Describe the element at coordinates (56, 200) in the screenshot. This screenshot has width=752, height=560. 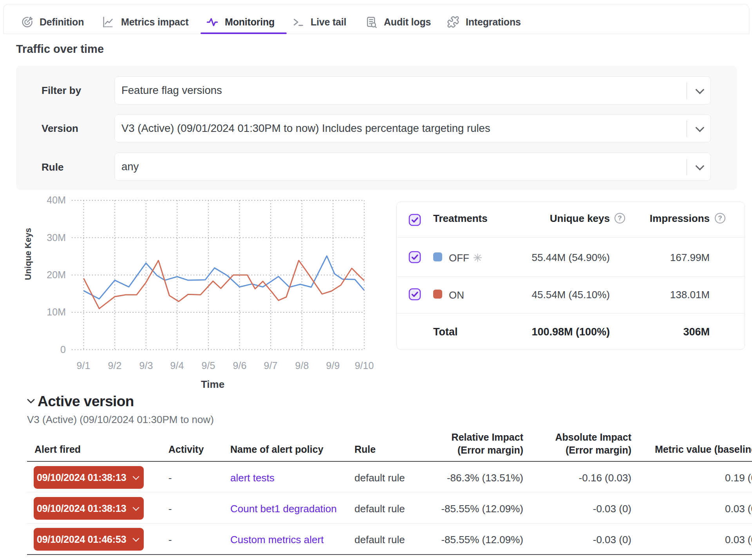
I see `svg-text: 40M` at that location.